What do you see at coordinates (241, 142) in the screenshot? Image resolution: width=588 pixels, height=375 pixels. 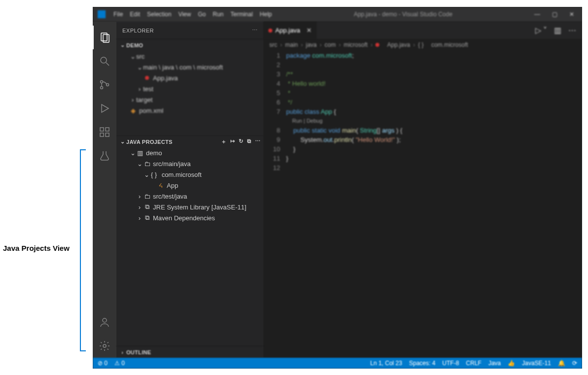 I see `refresh-icon: ↻` at bounding box center [241, 142].